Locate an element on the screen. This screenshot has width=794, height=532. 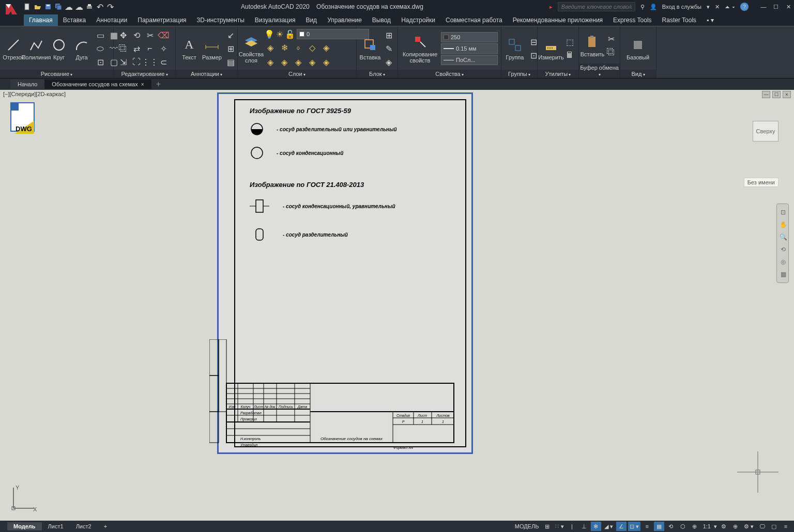
tab-express: Express Tools is located at coordinates (632, 20).